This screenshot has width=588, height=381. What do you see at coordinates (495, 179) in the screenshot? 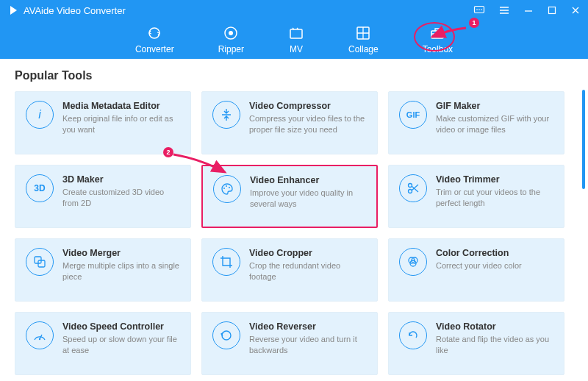
I see `tool-title: Video Trimmer` at bounding box center [495, 179].